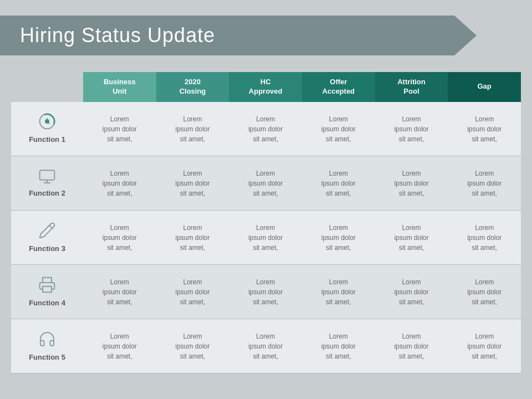  Describe the element at coordinates (411, 183) in the screenshot. I see `cell-text-r2-c5: Lorem ipsum dolor sit amet,` at that location.